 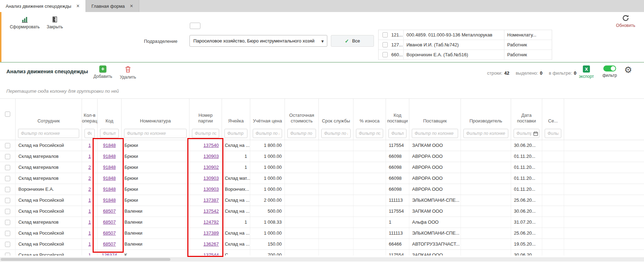 What do you see at coordinates (49, 113) in the screenshot?
I see `column-header-employee: Сотрудник` at bounding box center [49, 113].